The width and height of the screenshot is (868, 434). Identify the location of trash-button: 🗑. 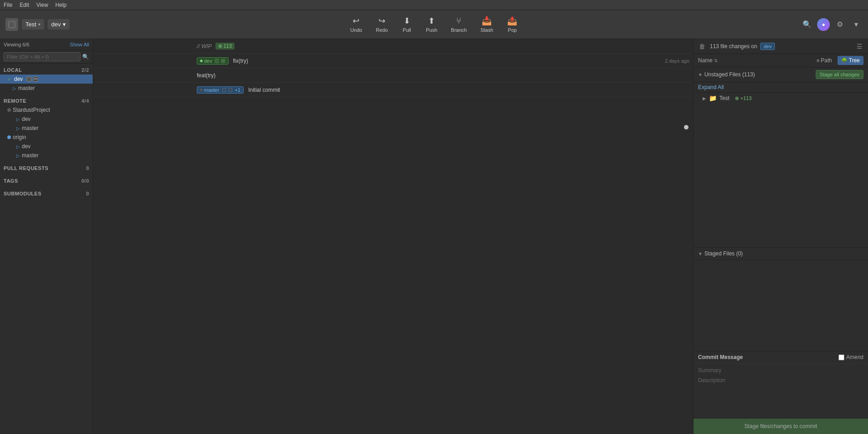
(702, 46).